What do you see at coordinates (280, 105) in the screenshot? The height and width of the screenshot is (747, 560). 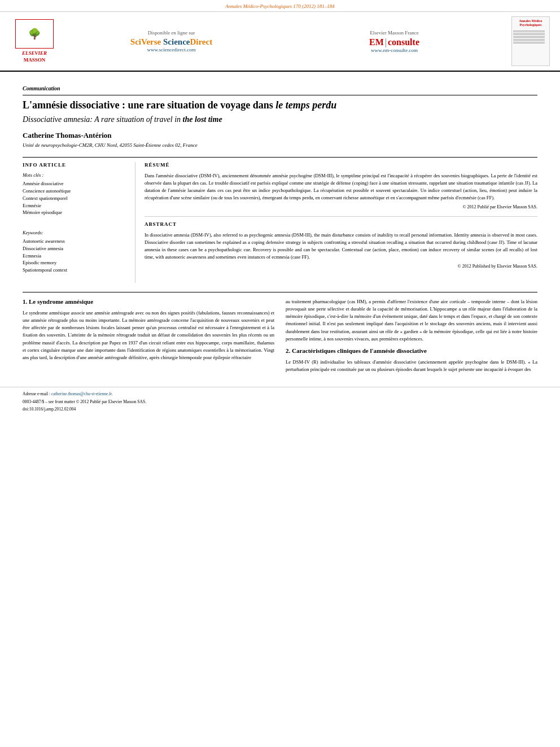 I see `article-title: L'amnésie dissociative : une rare situat…` at bounding box center [280, 105].